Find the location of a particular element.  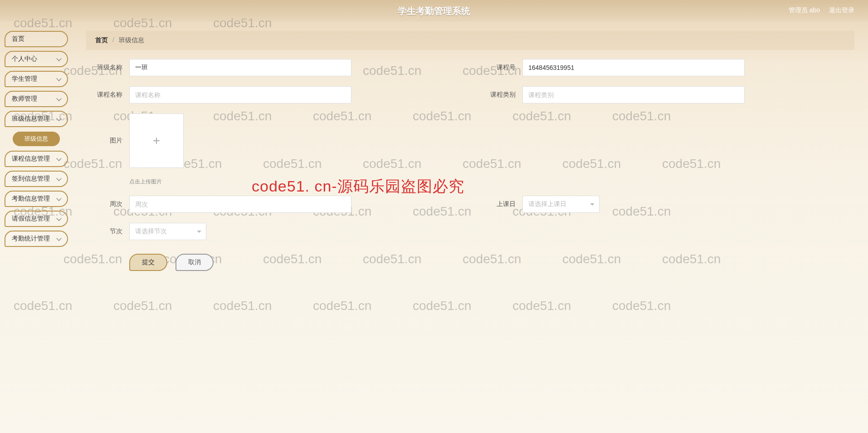

week-label: 周次 is located at coordinates (107, 204).